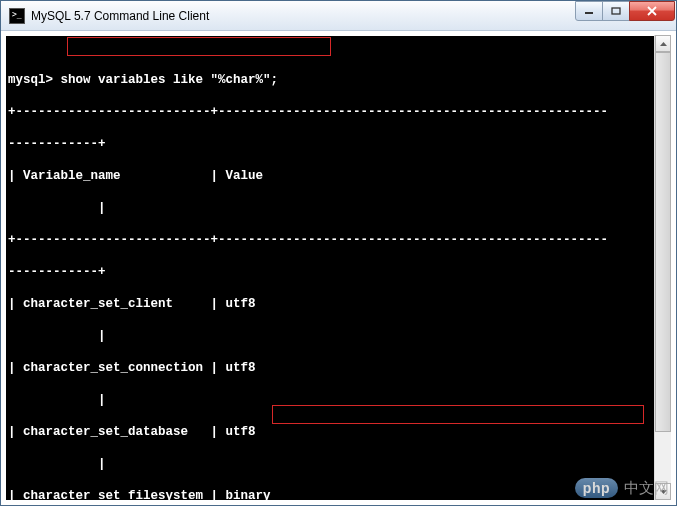 The height and width of the screenshot is (506, 677). What do you see at coordinates (652, 11) in the screenshot?
I see `close-icon` at bounding box center [652, 11].